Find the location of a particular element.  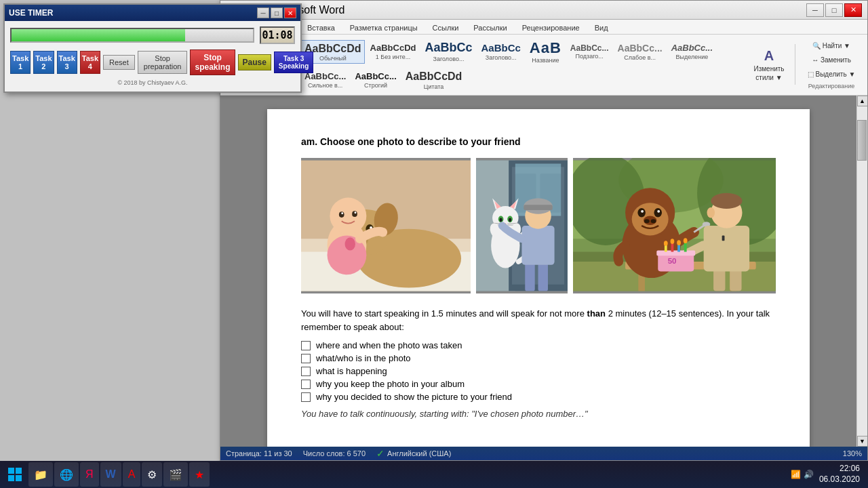

style-heading1: AaBbCc Заголово... is located at coordinates (448, 52).